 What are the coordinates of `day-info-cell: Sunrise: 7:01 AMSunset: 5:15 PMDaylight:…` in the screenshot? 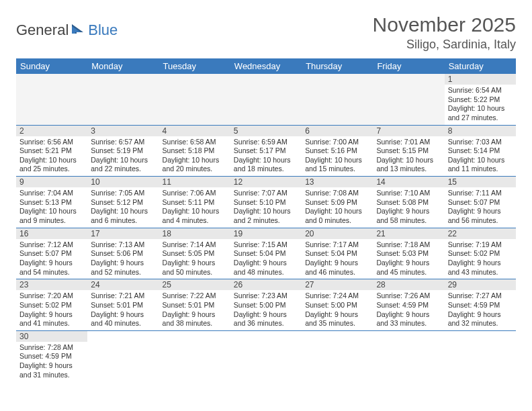 It's located at (408, 156).